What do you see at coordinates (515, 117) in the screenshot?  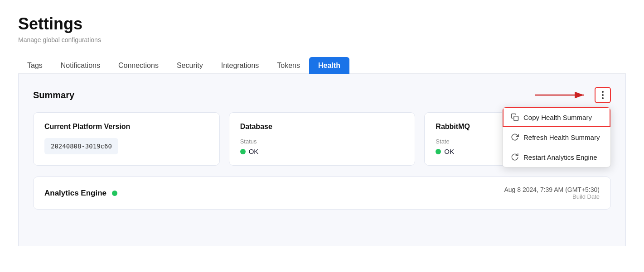 I see `copy-icon` at bounding box center [515, 117].